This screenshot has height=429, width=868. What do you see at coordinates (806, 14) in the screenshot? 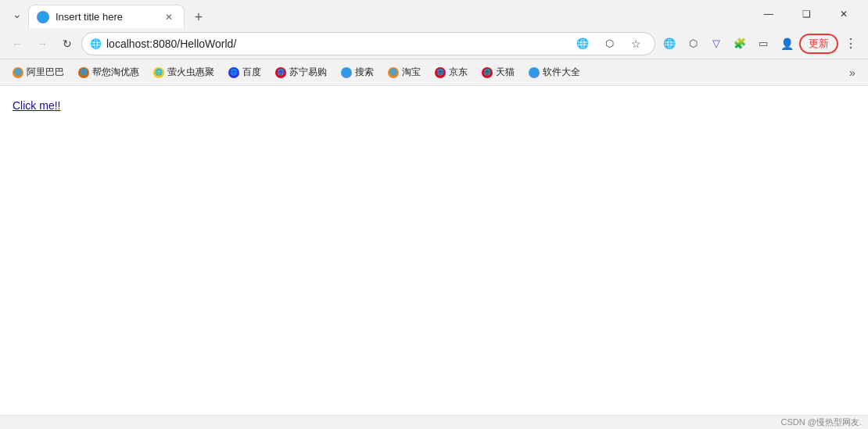
I see `restore-button: ❑` at bounding box center [806, 14].